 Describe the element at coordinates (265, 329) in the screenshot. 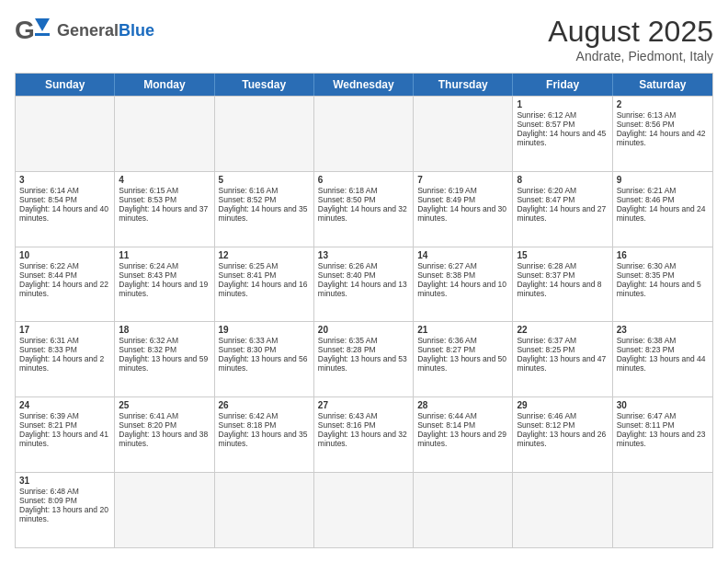

I see `day-number-19: 19` at that location.